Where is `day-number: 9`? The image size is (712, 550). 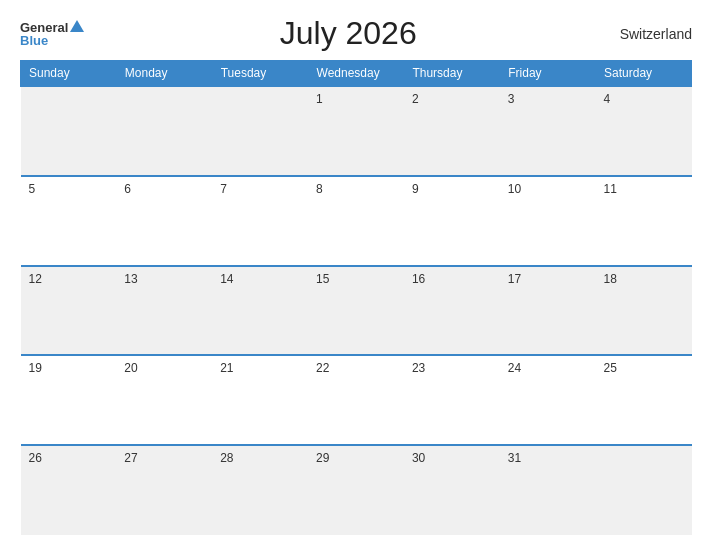 day-number: 9 is located at coordinates (416, 189).